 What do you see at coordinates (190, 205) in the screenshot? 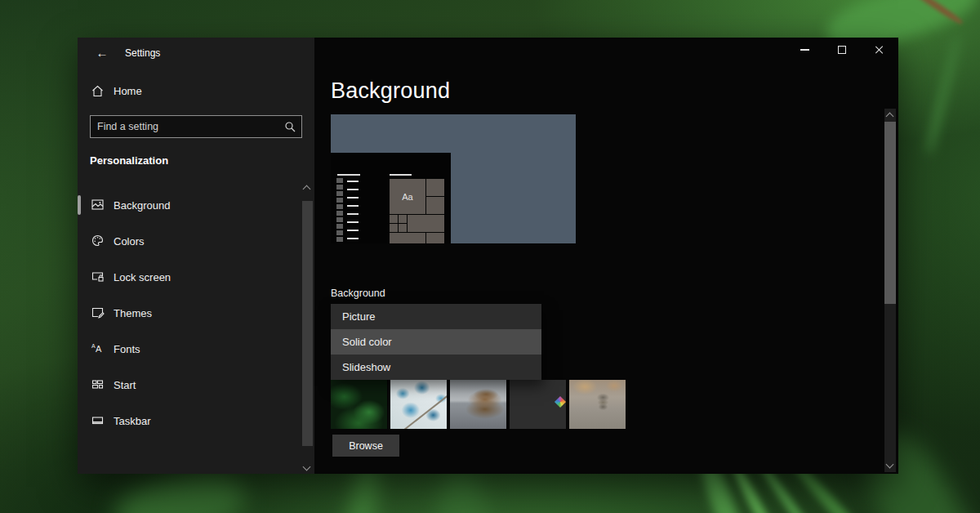
I see `sidebar-item-background: Background` at bounding box center [190, 205].